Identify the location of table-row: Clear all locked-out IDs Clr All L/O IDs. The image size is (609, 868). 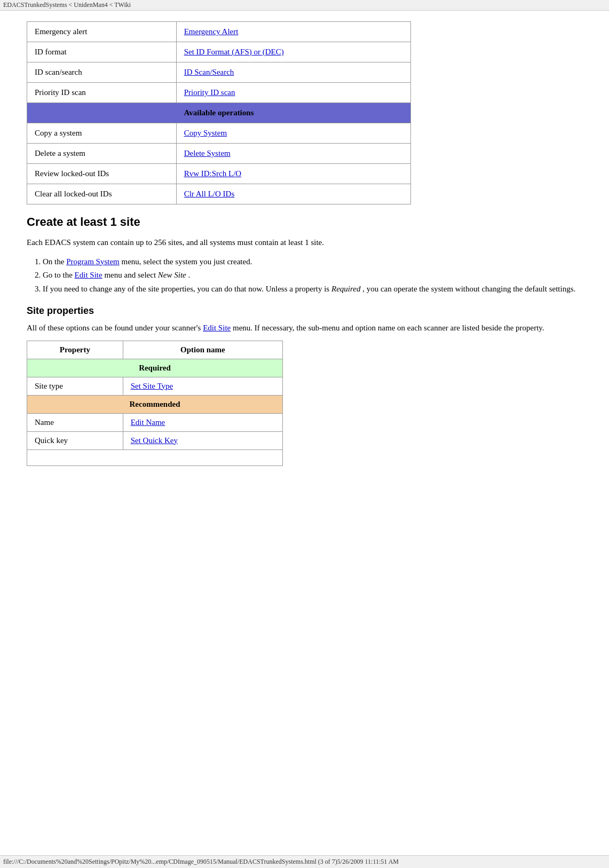
(219, 194).